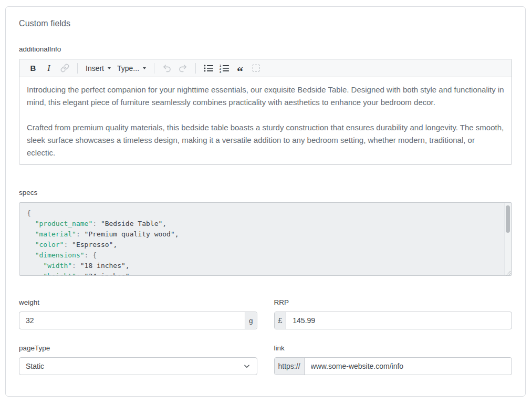 The image size is (532, 404). What do you see at coordinates (263, 234) in the screenshot?
I see `code-line: "material": "Premium quality wood",` at bounding box center [263, 234].